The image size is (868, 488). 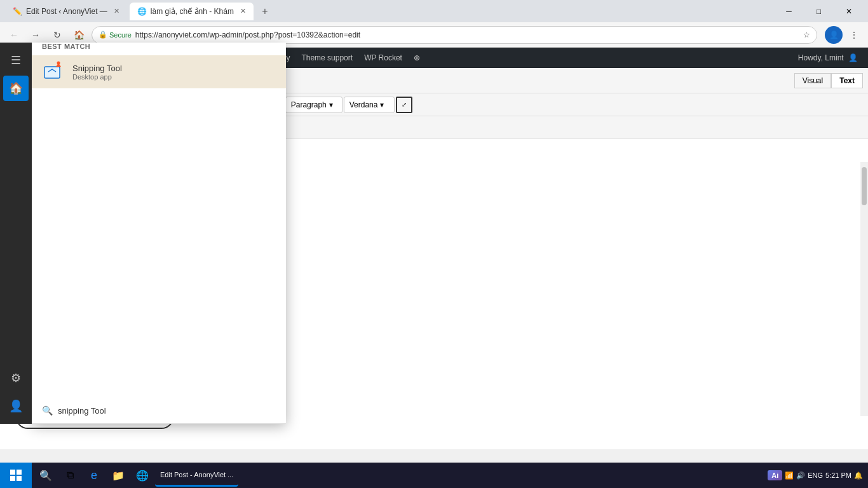 What do you see at coordinates (53, 72) in the screenshot?
I see `snipping-tool-icon` at bounding box center [53, 72].